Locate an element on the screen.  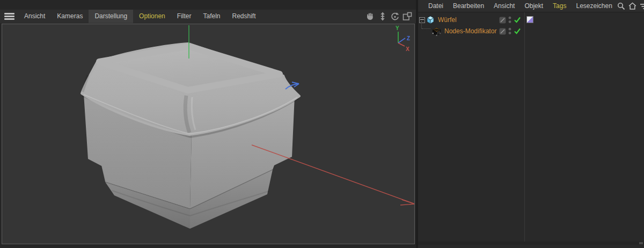
menu-bearbeiten: Bearbeiten is located at coordinates (469, 6).